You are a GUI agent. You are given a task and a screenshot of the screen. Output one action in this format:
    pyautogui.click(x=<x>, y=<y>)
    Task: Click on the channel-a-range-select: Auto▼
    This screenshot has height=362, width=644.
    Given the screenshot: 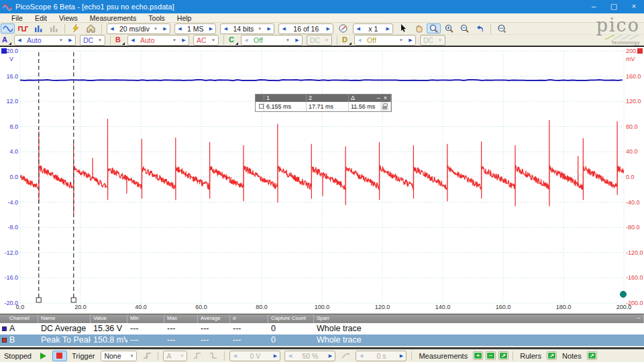 What is the action you would take?
    pyautogui.click(x=45, y=40)
    